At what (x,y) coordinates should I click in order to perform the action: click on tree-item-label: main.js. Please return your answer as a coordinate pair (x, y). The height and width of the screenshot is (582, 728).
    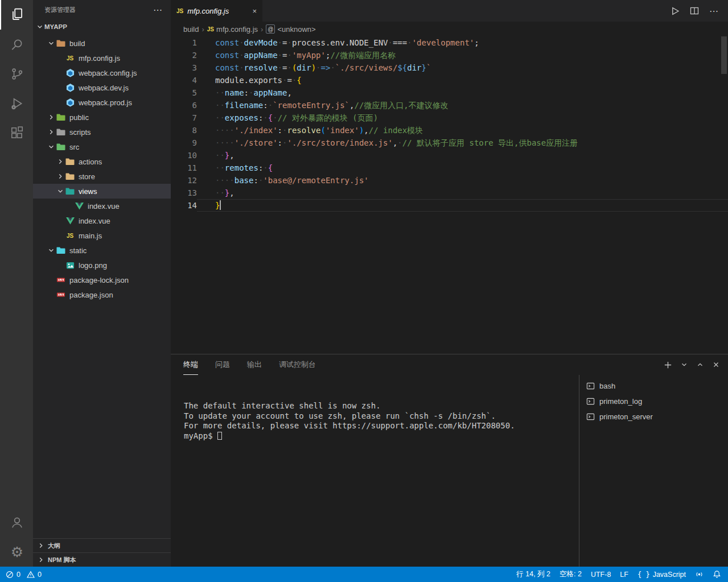
    Looking at the image, I should click on (90, 236).